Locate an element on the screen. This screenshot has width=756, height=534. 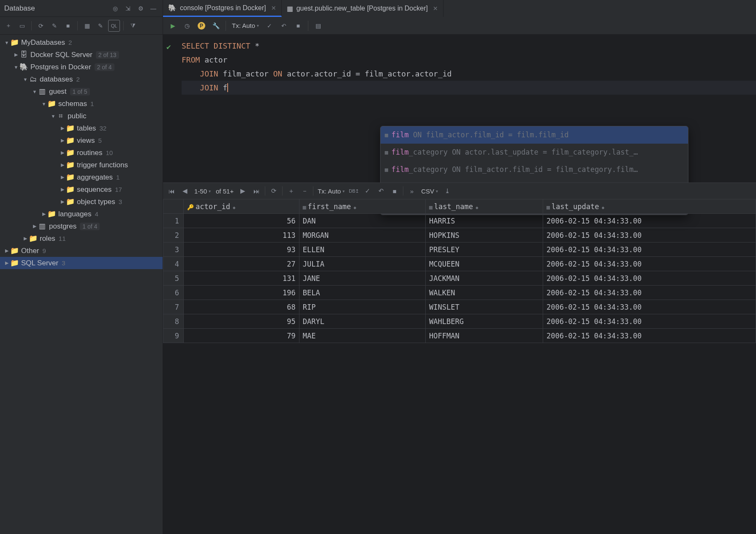
first-page-icon: ⏮ is located at coordinates (171, 191).